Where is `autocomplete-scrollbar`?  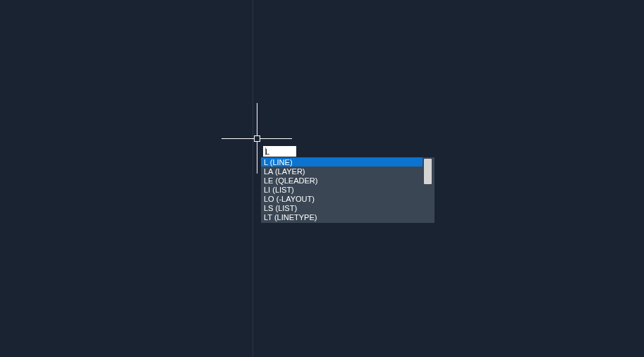
autocomplete-scrollbar is located at coordinates (429, 190).